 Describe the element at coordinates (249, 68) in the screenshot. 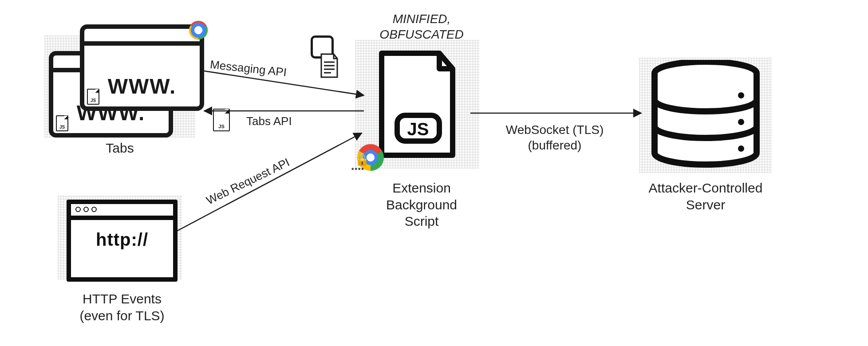

I see `messaging-api-label: Messaging API` at that location.